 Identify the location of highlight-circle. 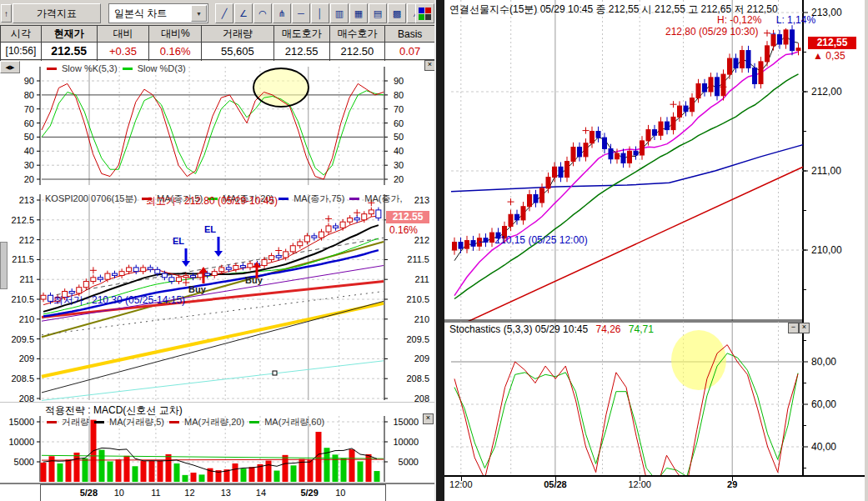
(699, 360).